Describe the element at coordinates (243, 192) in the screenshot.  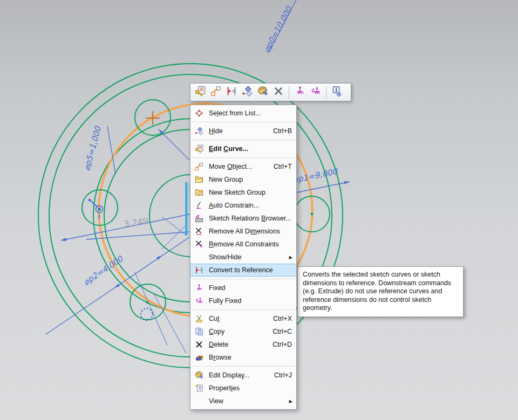
I see `menu-item-new-sketch-group: New Sketch Group` at that location.